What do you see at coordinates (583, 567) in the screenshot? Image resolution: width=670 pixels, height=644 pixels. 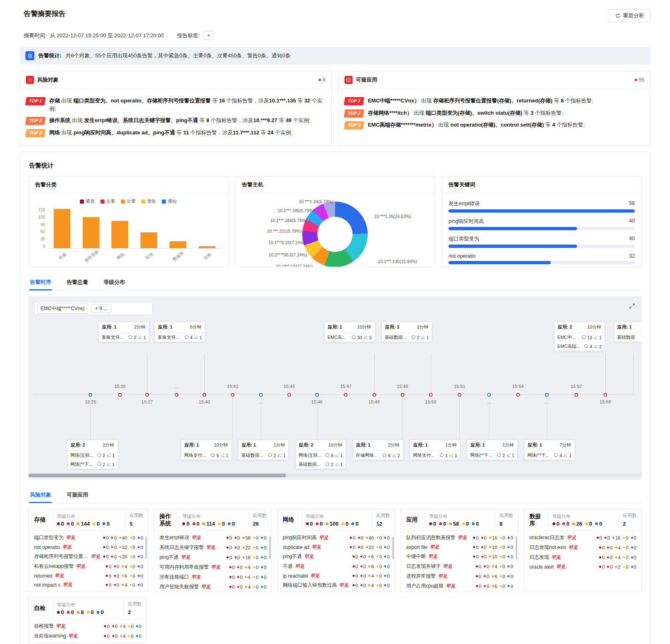 I see `metric-row: oracle alert罕见00200` at bounding box center [583, 567].